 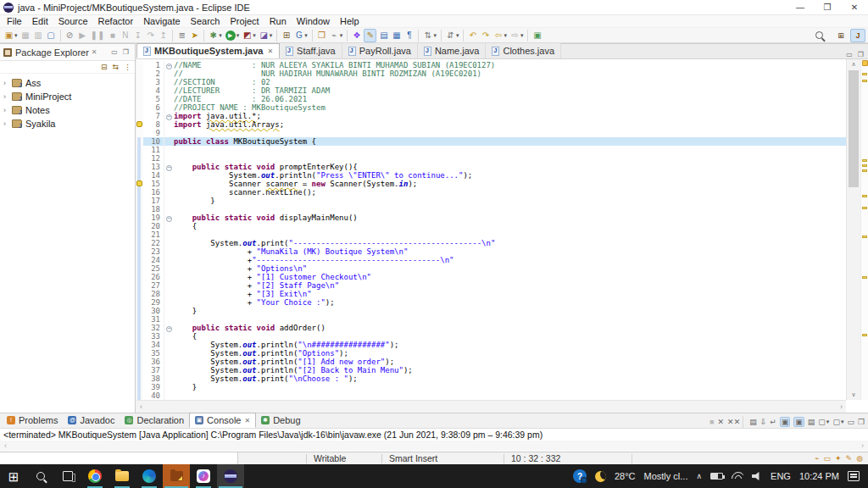 I want to click on menu-help: Help, so click(x=349, y=21).